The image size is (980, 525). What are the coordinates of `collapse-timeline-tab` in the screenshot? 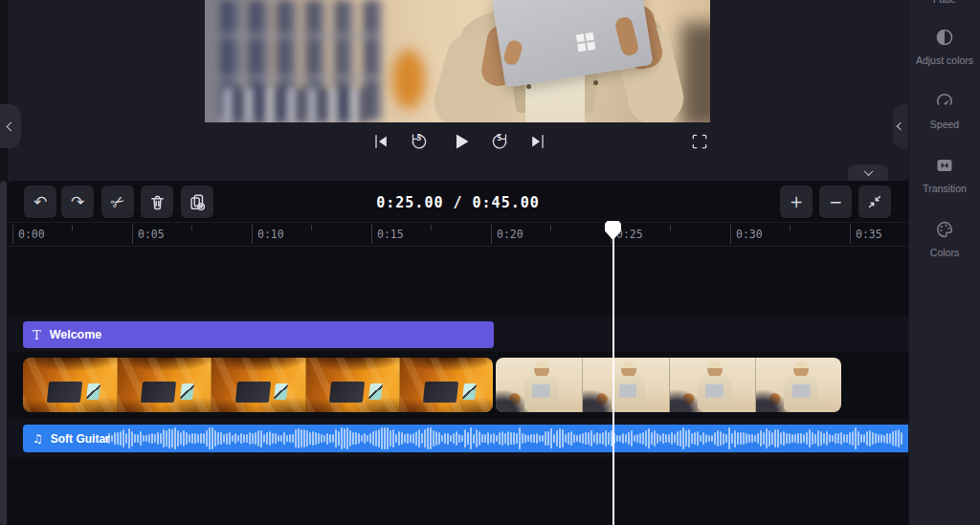 It's located at (868, 172).